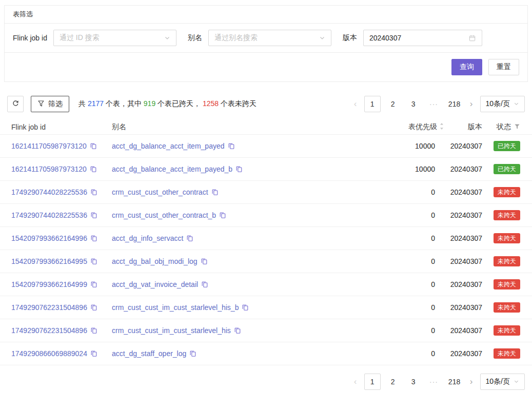 The width and height of the screenshot is (532, 393). What do you see at coordinates (148, 238) in the screenshot?
I see `alias-link: acct_dg_info_servacct` at bounding box center [148, 238].